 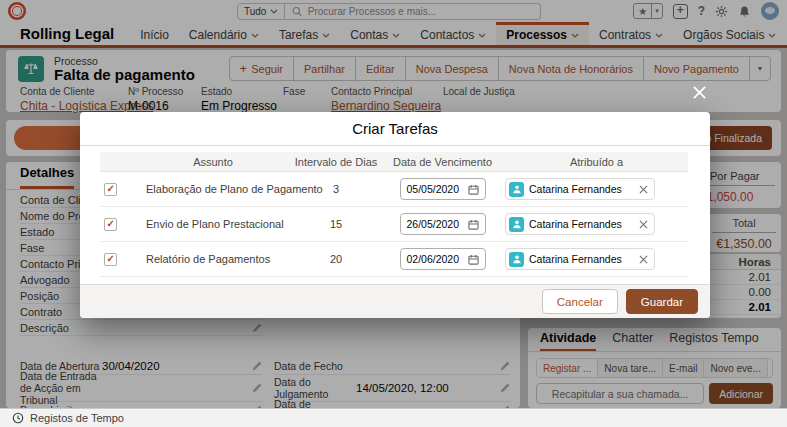 I want to click on utility-item-label: Registos de Tempo, so click(x=77, y=418).